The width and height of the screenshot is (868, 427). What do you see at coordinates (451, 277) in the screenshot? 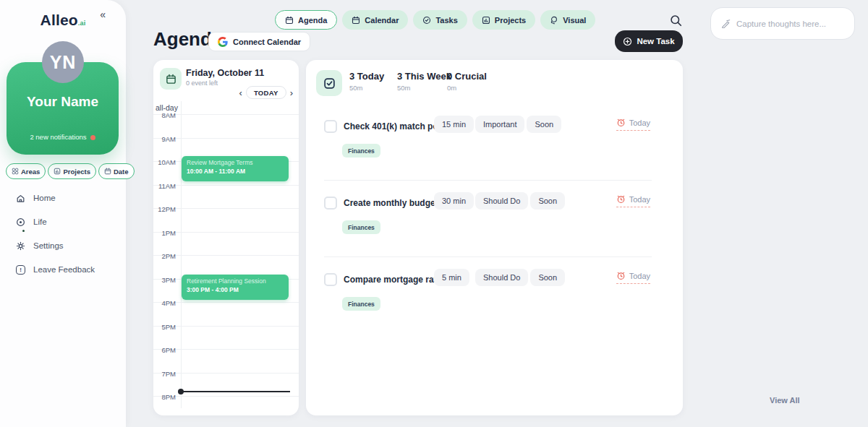
I see `task-duration-chip: 5 min` at bounding box center [451, 277].